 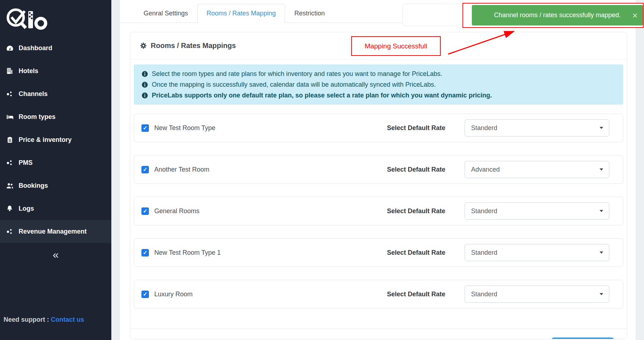 What do you see at coordinates (56, 163) in the screenshot?
I see `sidebar-item-pms: PMS` at bounding box center [56, 163].